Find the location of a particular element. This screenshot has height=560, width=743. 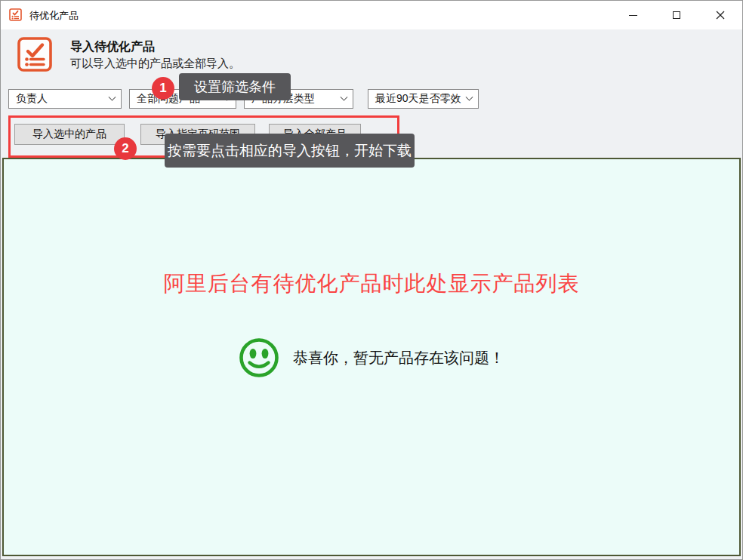

step-2-tooltip: 按需要点击相应的导入按钮，开始下载 is located at coordinates (290, 151).